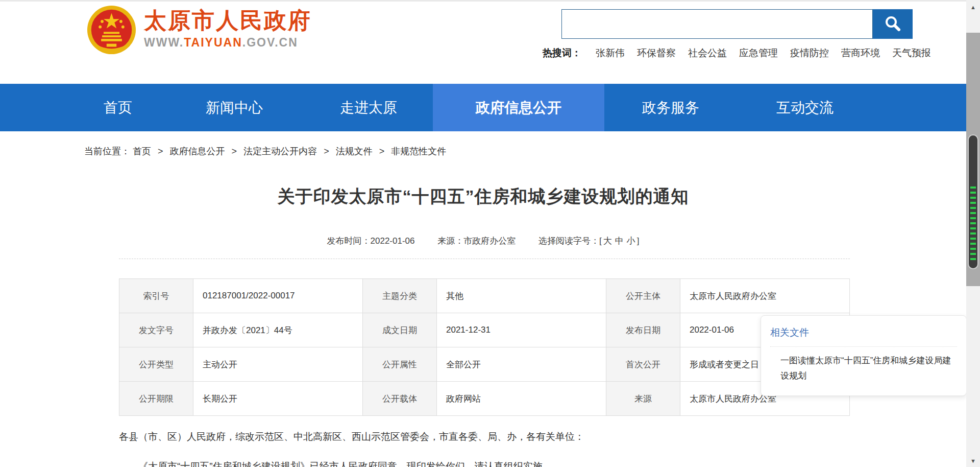 Image resolution: width=980 pixels, height=467 pixels. What do you see at coordinates (278, 399) in the screenshot?
I see `cell-value: 长期公开` at bounding box center [278, 399].